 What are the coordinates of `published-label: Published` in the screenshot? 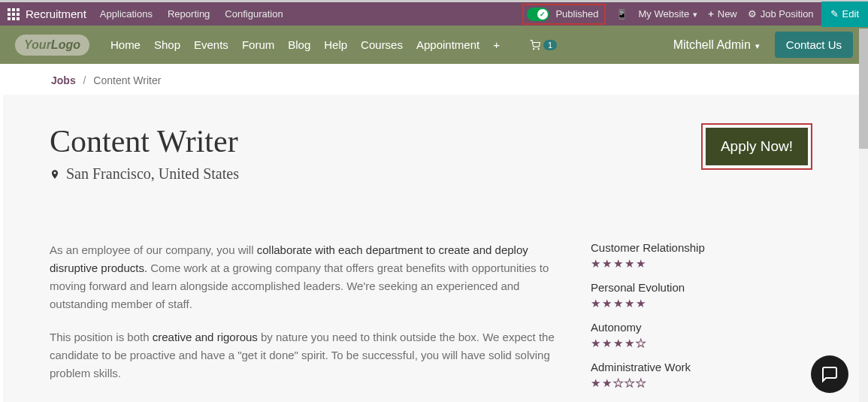 It's located at (577, 14).